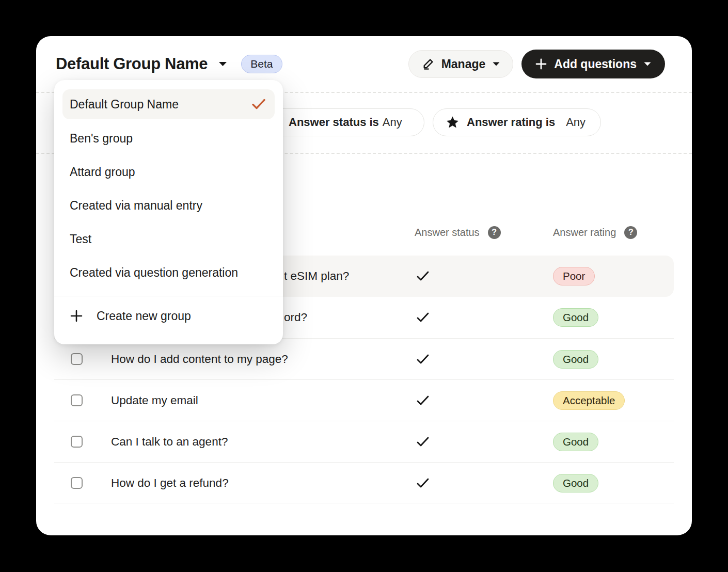  Describe the element at coordinates (168, 240) in the screenshot. I see `dropdown-item: Test` at that location.